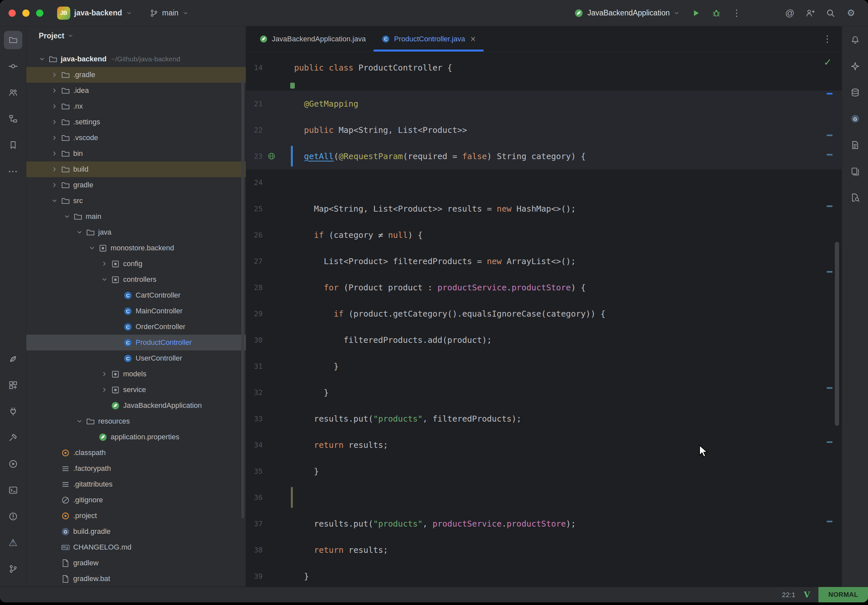  Describe the element at coordinates (254, 130) in the screenshot. I see `line-number: 22` at that location.